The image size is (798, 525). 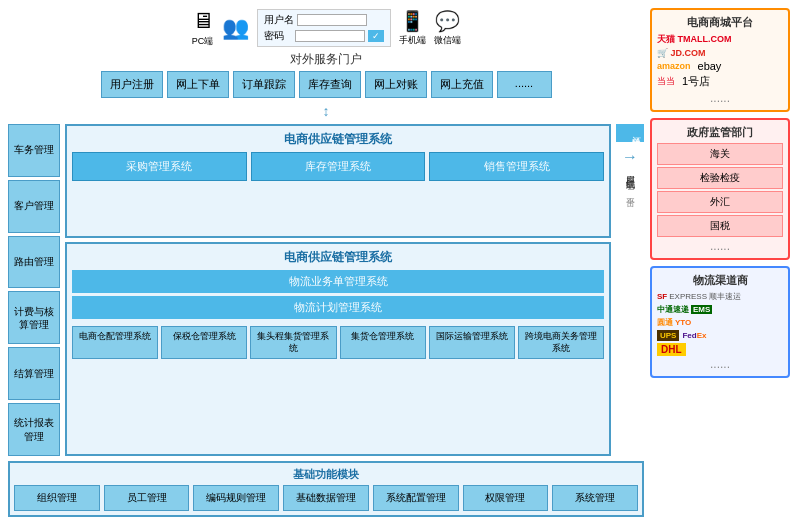 What do you see at coordinates (720, 154) in the screenshot?
I see `gov-customs: 海关` at bounding box center [720, 154].